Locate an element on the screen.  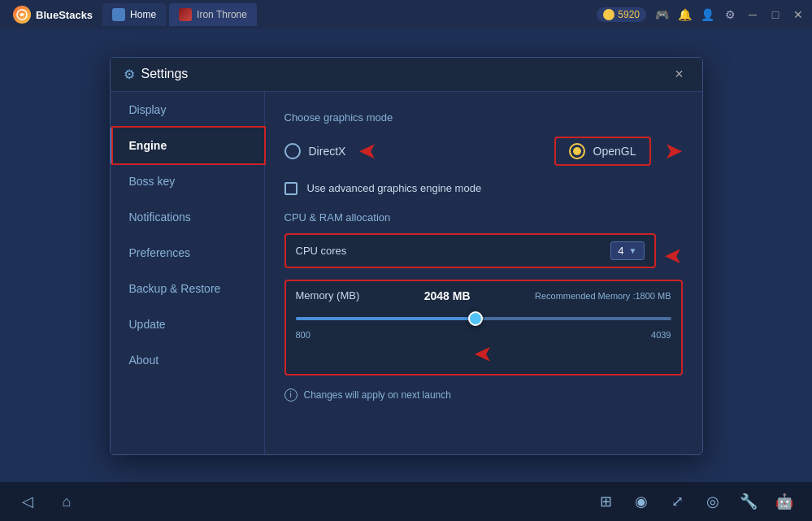
sidebar-item-bosskey: Boss key is located at coordinates (187, 181).